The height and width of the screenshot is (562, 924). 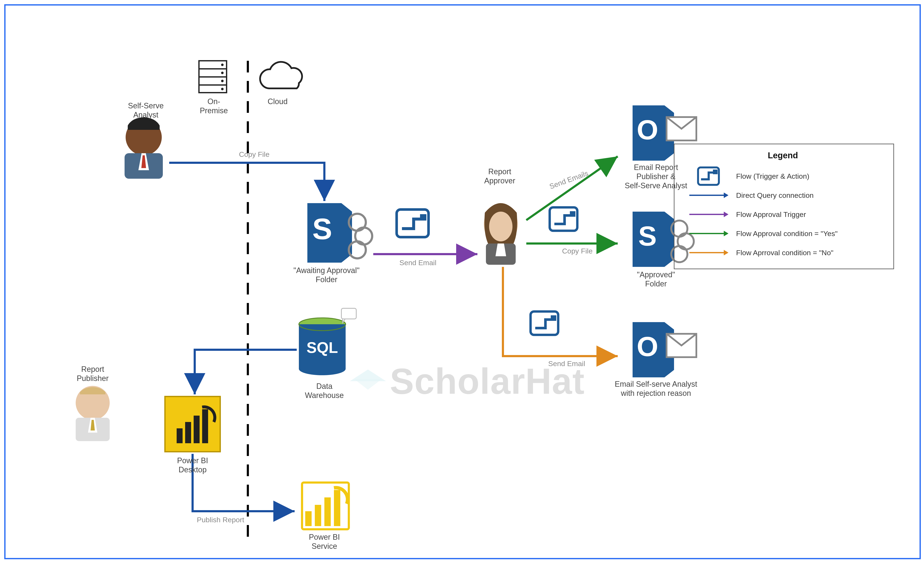 What do you see at coordinates (93, 414) in the screenshot?
I see `report-publisher-icon` at bounding box center [93, 414].